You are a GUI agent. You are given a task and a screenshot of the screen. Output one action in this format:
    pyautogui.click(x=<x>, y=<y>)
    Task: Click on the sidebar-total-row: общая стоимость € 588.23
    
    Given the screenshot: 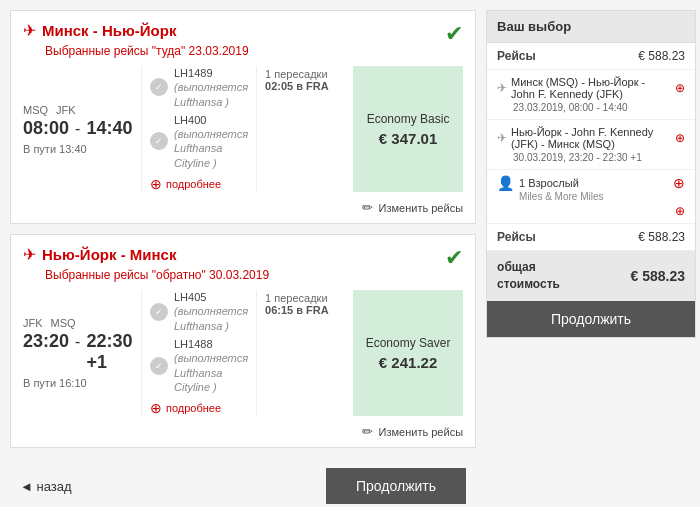 What is the action you would take?
    pyautogui.click(x=591, y=276)
    